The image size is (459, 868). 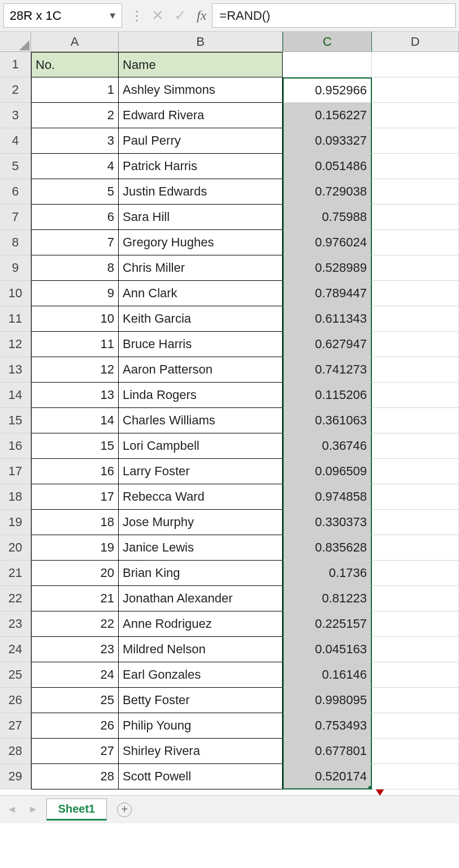 I want to click on row-header: 29, so click(x=16, y=776).